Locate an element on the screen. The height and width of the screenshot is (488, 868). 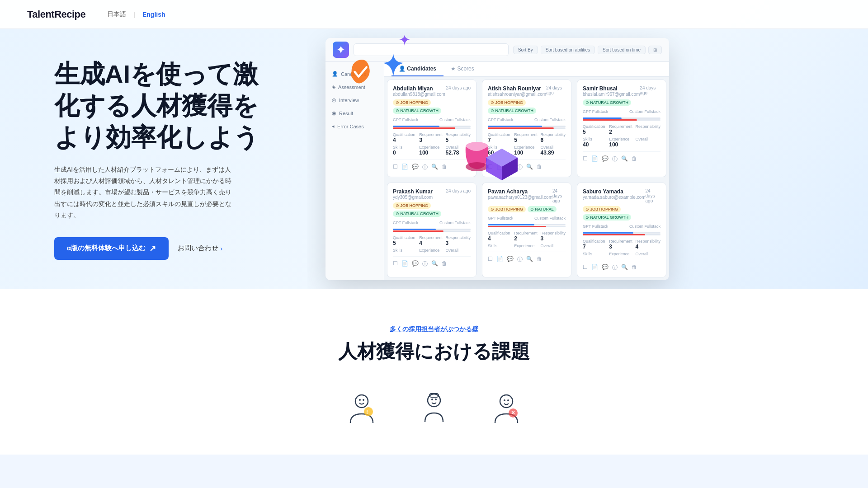
candidate-stats: Qualification 7 Requirement 3 Responsibi… is located at coordinates (622, 248).